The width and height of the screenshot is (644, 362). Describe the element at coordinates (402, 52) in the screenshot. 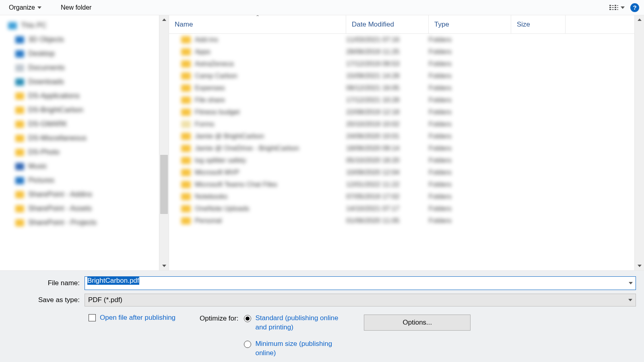

I see `file-row: Apps28/06/2019 11:25Folders` at that location.